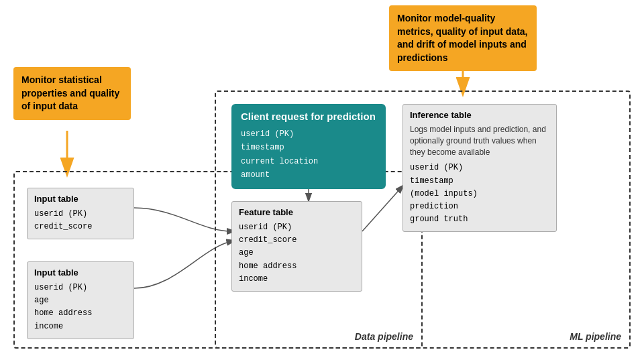 This screenshot has width=644, height=362. I want to click on client-request-fields: userid (PK) timestamp current location a…, so click(309, 155).